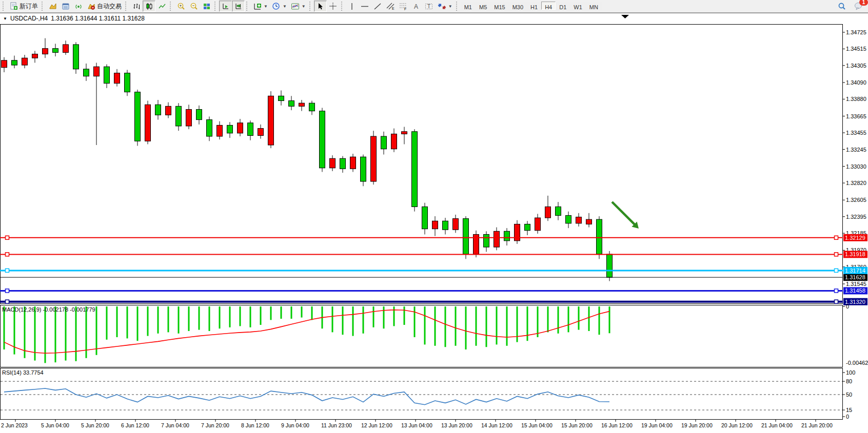 The image size is (868, 433). What do you see at coordinates (333, 6) in the screenshot?
I see `crosshair-button` at bounding box center [333, 6].